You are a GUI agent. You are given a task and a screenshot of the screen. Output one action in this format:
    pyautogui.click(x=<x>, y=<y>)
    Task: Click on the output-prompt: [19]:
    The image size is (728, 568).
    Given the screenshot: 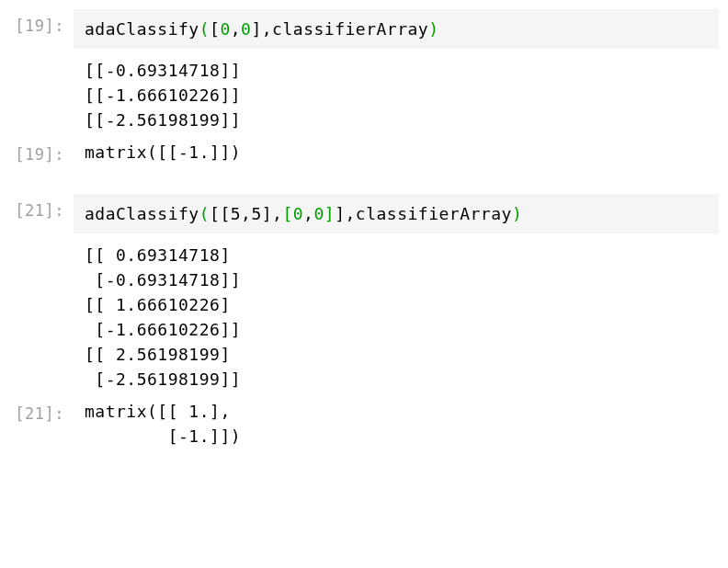 What is the action you would take?
    pyautogui.click(x=37, y=151)
    